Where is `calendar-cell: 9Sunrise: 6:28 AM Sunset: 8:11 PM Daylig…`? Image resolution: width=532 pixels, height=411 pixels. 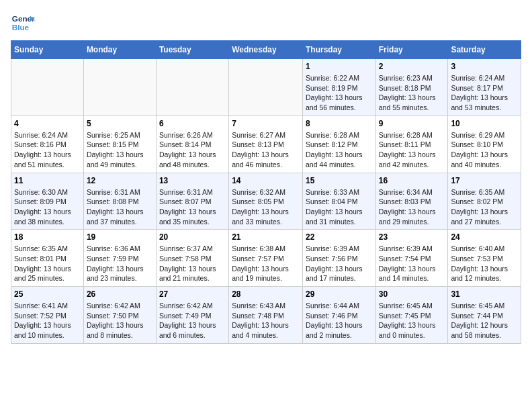
calendar-cell: 9Sunrise: 6:28 AM Sunset: 8:11 PM Daylig… is located at coordinates (412, 144).